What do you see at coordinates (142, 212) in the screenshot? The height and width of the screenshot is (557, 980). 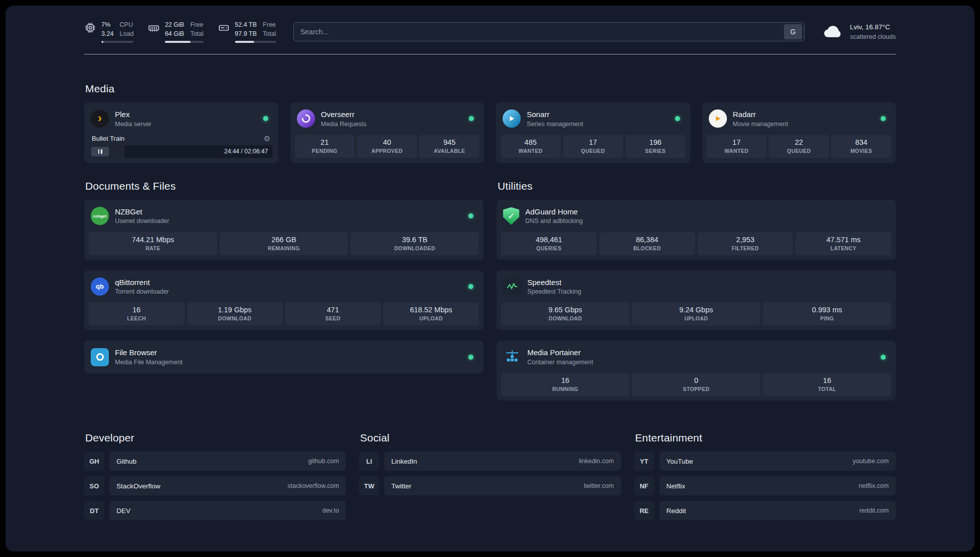 I see `service-name: NZBGet` at bounding box center [142, 212].